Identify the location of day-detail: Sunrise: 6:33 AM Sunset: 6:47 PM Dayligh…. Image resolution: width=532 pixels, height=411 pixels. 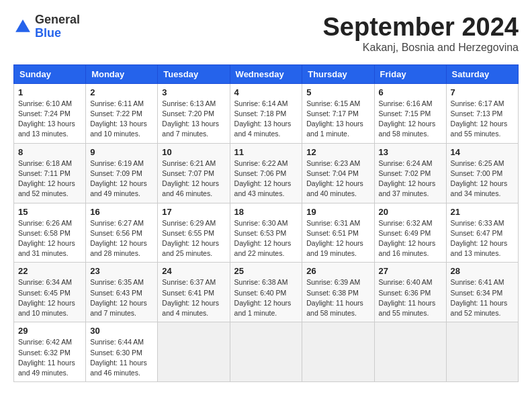
(482, 239).